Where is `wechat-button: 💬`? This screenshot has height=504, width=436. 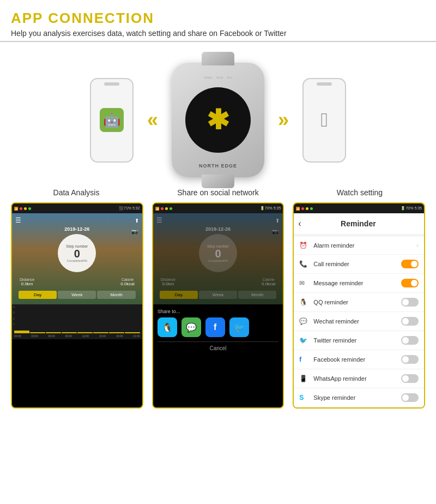 wechat-button: 💬 is located at coordinates (191, 327).